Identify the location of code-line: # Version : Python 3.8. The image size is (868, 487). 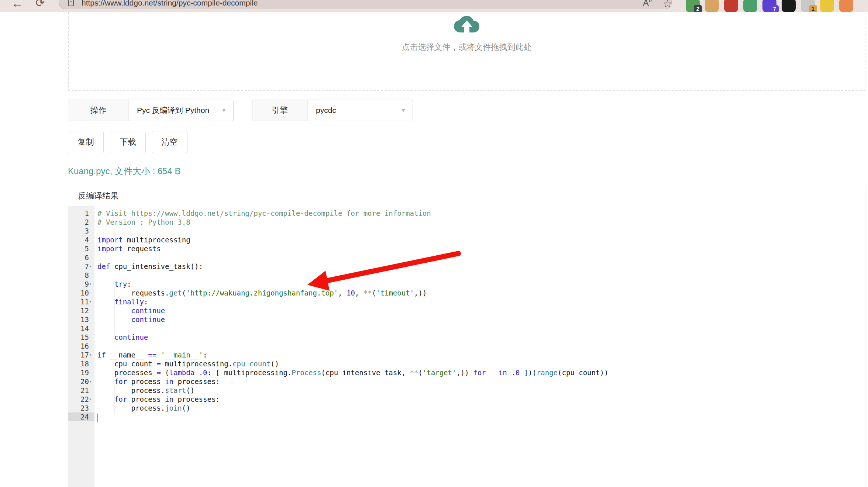
(481, 222).